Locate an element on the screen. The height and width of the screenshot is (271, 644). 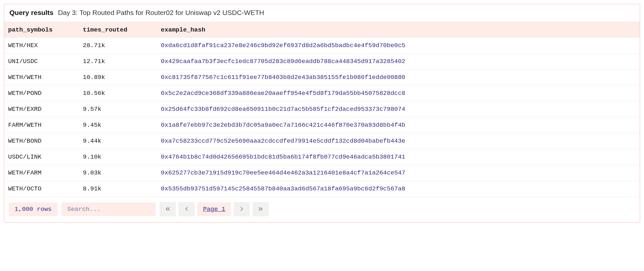
hash-link: 0x5355db93751d597145c25845587b840aa3ad6d… is located at coordinates (283, 189).